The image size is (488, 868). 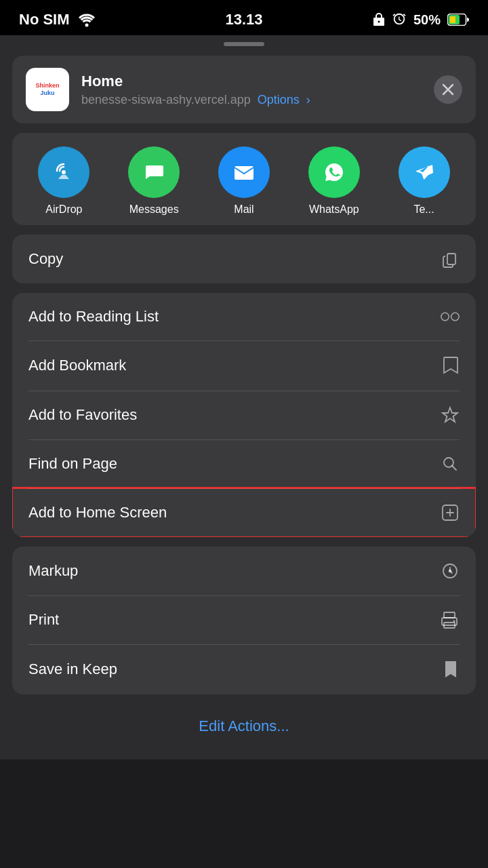 What do you see at coordinates (244, 571) in the screenshot?
I see `markup-button: Markup` at bounding box center [244, 571].